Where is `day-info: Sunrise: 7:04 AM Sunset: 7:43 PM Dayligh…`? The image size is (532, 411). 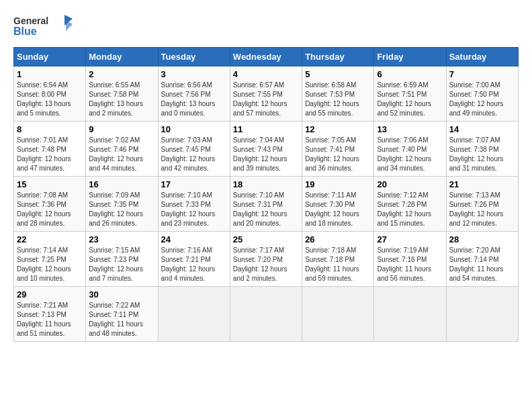
day-info: Sunrise: 7:04 AM Sunset: 7:43 PM Dayligh… is located at coordinates (266, 154).